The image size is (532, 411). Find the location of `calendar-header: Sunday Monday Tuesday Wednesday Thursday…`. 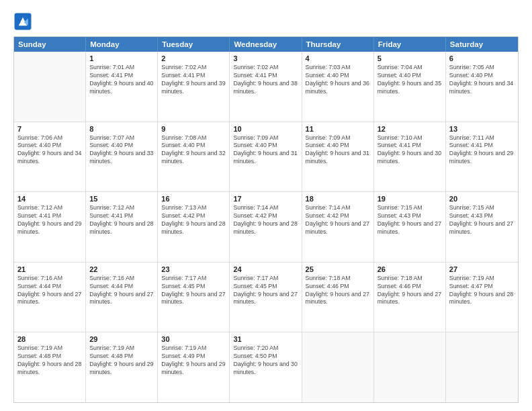

calendar-header: Sunday Monday Tuesday Wednesday Thursday… is located at coordinates (266, 44).